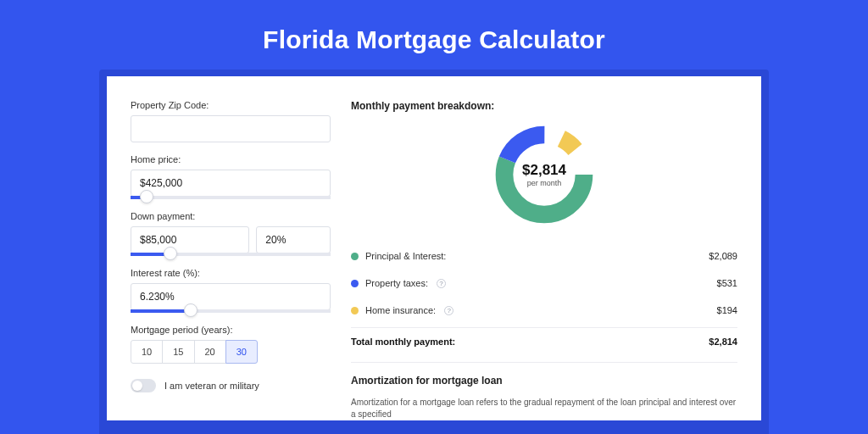 This screenshot has width=868, height=434. Describe the element at coordinates (191, 310) in the screenshot. I see `interest-slider-thumb` at that location.